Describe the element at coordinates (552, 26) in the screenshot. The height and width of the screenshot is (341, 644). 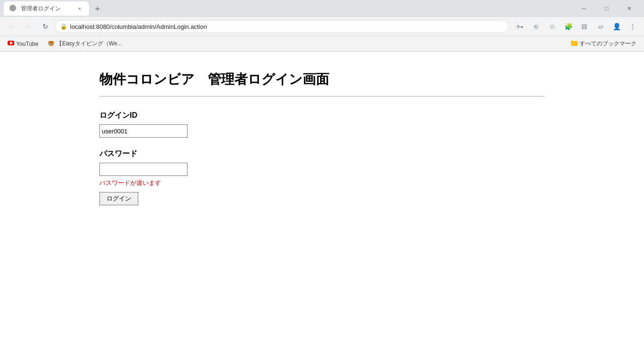
I see `star-icon: ☆` at that location.